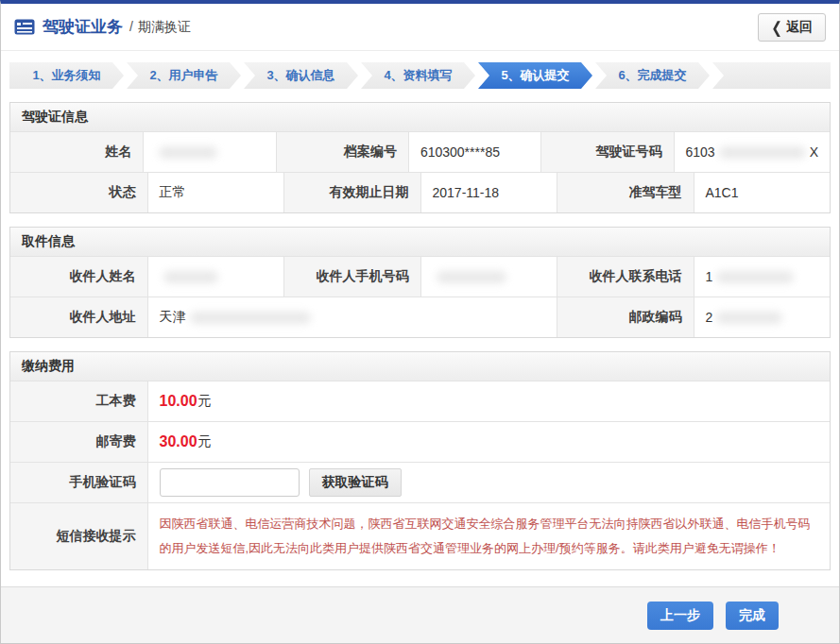 The width and height of the screenshot is (840, 644). Describe the element at coordinates (420, 76) in the screenshot. I see `step-wizard: 1、业务须知 2、用户申告 3、确认信息 4、资料填写 5、确认提交 6、完成提…` at that location.